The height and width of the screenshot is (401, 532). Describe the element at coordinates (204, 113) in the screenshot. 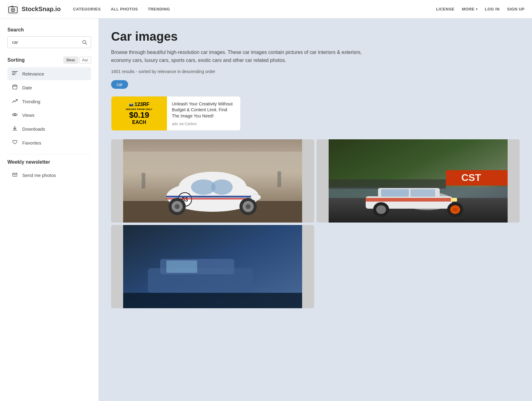

I see `ad-content: Unleash Your Creativity Without Budget &…` at that location.